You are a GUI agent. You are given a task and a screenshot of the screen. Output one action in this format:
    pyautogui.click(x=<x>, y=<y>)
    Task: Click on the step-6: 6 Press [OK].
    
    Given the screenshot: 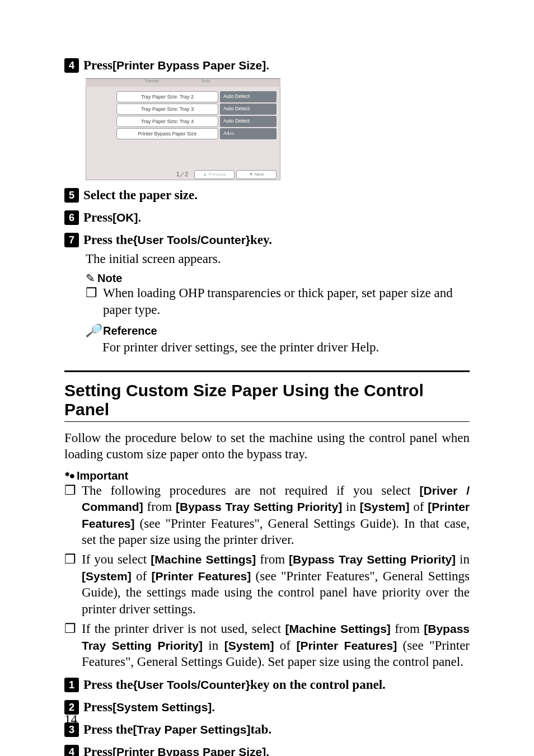 What is the action you would take?
    pyautogui.click(x=267, y=218)
    